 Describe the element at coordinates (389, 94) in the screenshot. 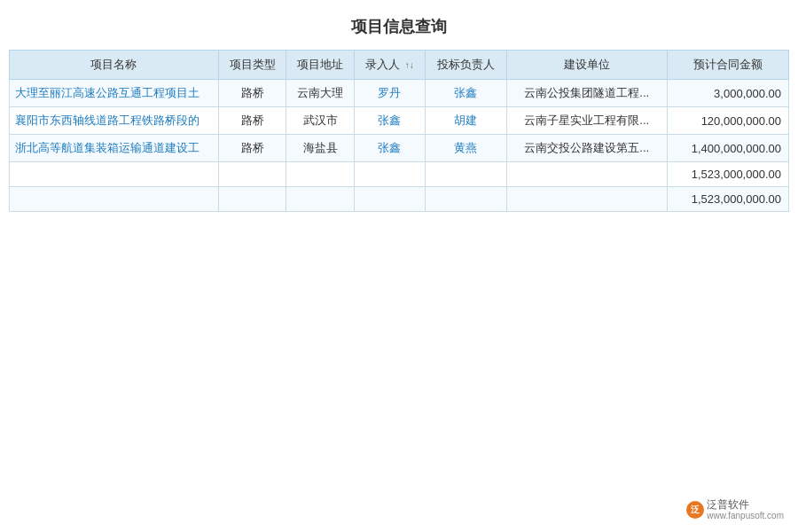

I see `cell-entry_person: 罗丹` at that location.